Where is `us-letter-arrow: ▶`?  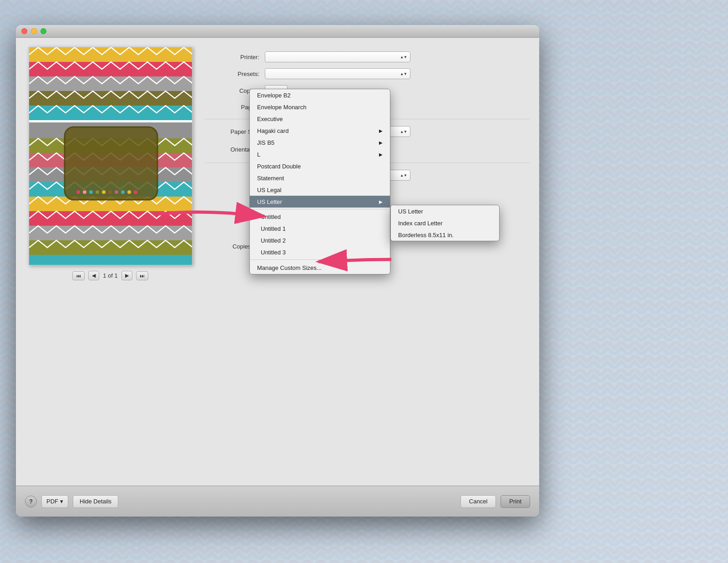 us-letter-arrow: ▶ is located at coordinates (381, 202).